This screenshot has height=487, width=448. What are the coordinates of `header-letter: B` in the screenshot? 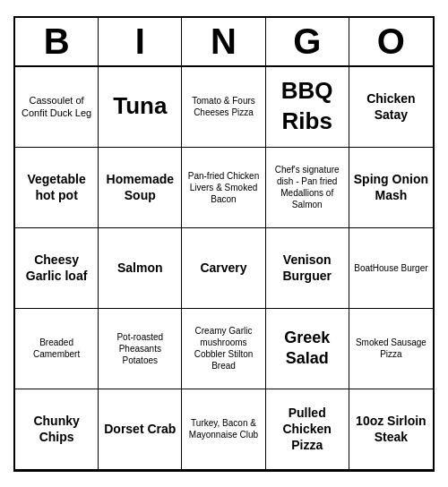 It's located at (57, 41).